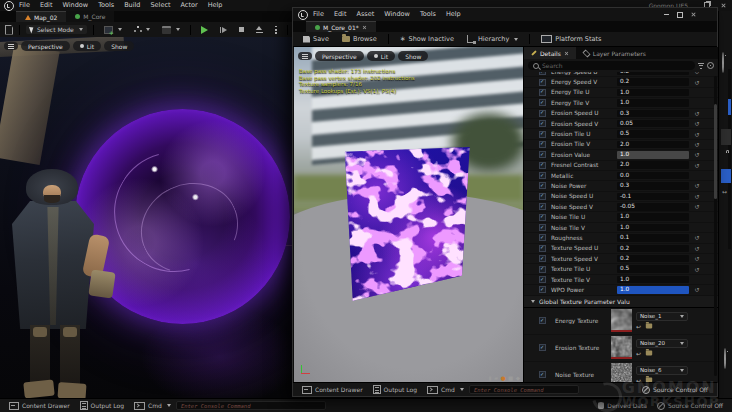 The height and width of the screenshot is (412, 732). What do you see at coordinates (510, 378) in the screenshot?
I see `preview-shape-cube-icon: ■` at bounding box center [510, 378].